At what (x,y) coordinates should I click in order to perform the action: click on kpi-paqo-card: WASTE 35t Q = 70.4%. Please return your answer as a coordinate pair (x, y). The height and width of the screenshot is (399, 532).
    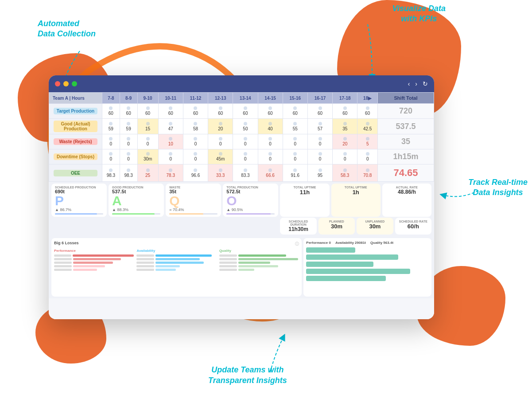
    Looking at the image, I should click on (193, 200).